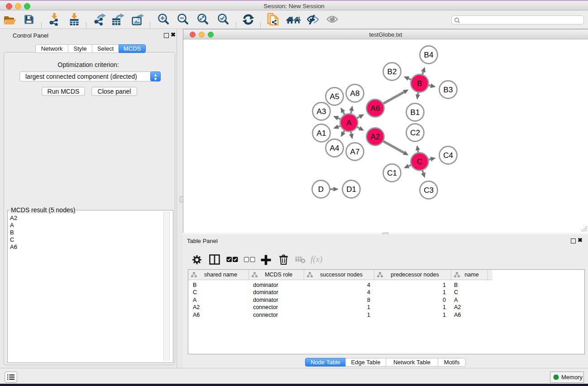 The image size is (588, 386). What do you see at coordinates (392, 71) in the screenshot?
I see `svg-text: B2` at bounding box center [392, 71].